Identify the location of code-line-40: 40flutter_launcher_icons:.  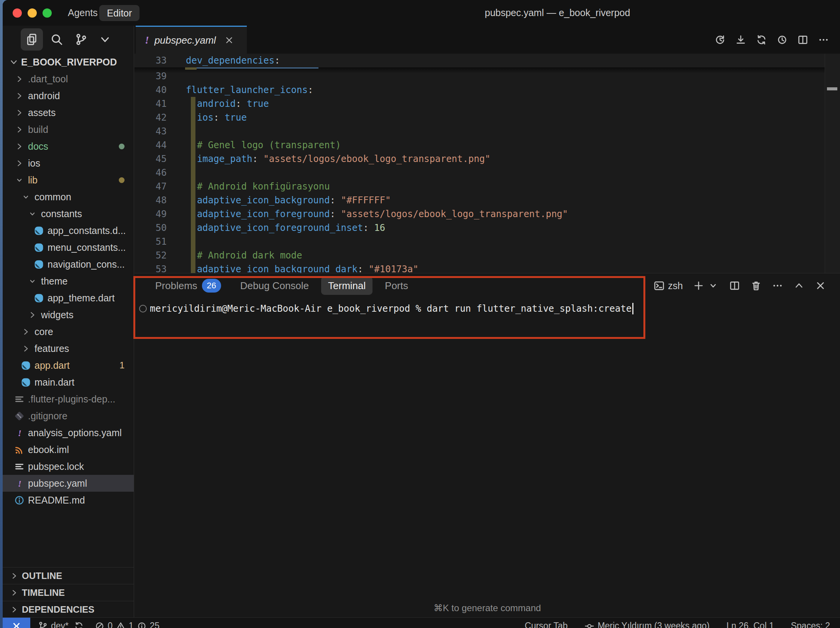
(487, 90).